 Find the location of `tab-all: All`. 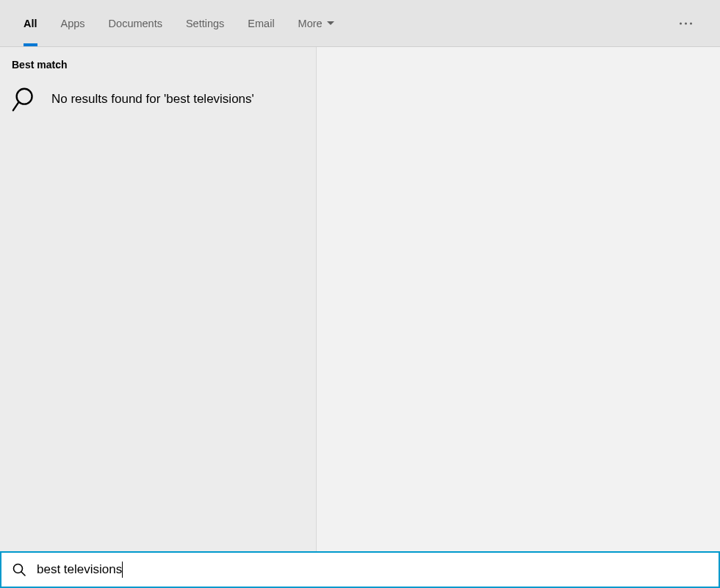

tab-all: All is located at coordinates (31, 24).